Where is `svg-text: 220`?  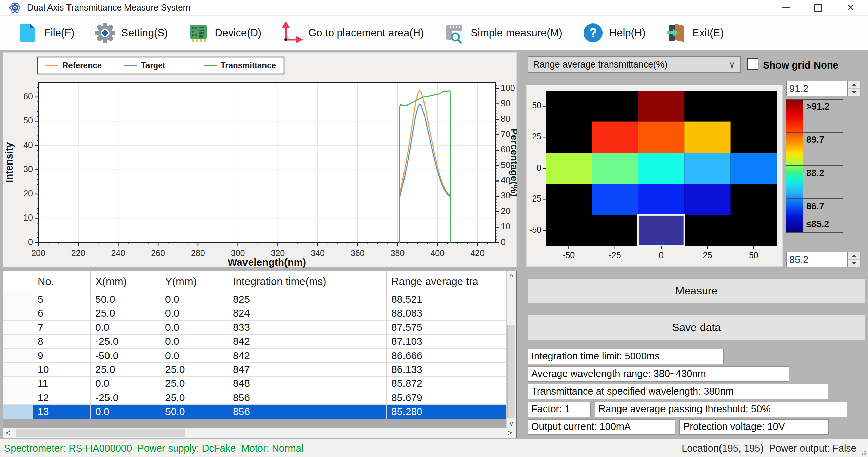 svg-text: 220 is located at coordinates (78, 253).